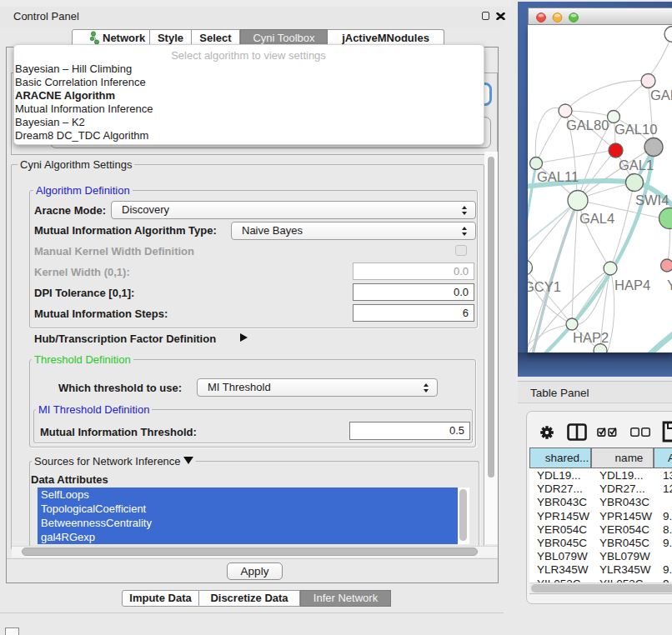 The image size is (672, 635). I want to click on svg-text: GAL80, so click(587, 125).